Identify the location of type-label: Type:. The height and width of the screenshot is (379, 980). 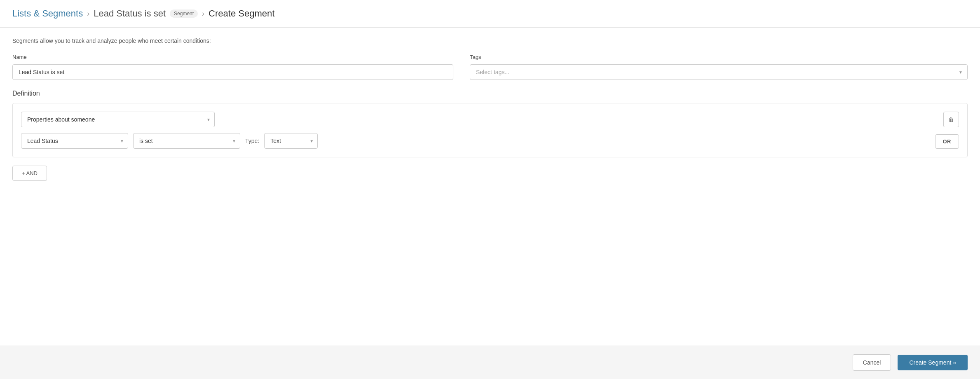
(252, 141).